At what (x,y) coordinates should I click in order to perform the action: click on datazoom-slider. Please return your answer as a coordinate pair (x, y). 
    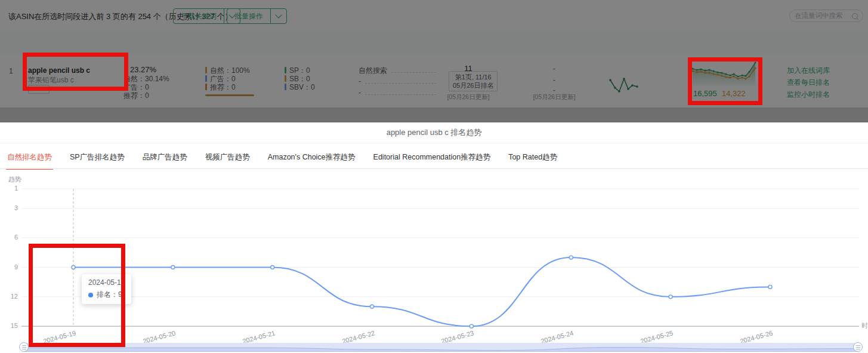
    Looking at the image, I should click on (441, 348).